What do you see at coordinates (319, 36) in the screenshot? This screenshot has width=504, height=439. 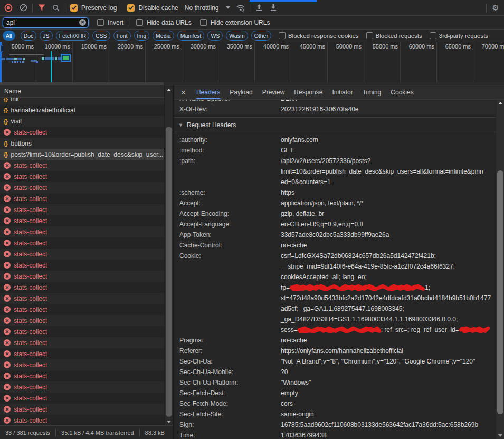 I see `checkbox-blocked-response-cookies: Blocked response cookies` at bounding box center [319, 36].